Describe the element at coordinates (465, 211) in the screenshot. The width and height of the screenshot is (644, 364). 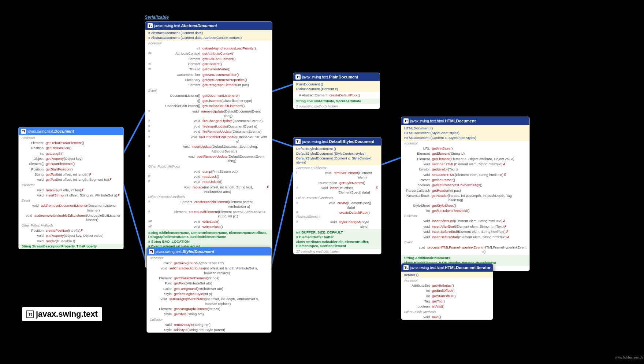
I see `method-row: intget/setTokenThreshold ()` at that location.